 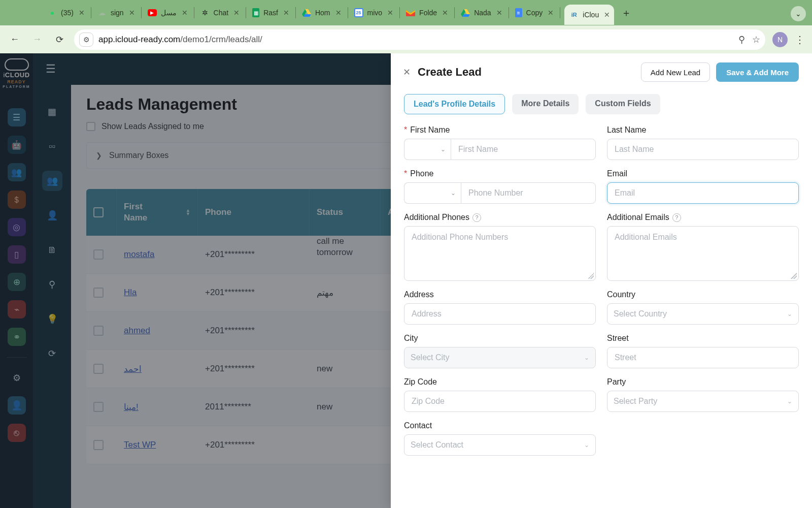 I want to click on side-item-ideas: 💡, so click(x=52, y=319).